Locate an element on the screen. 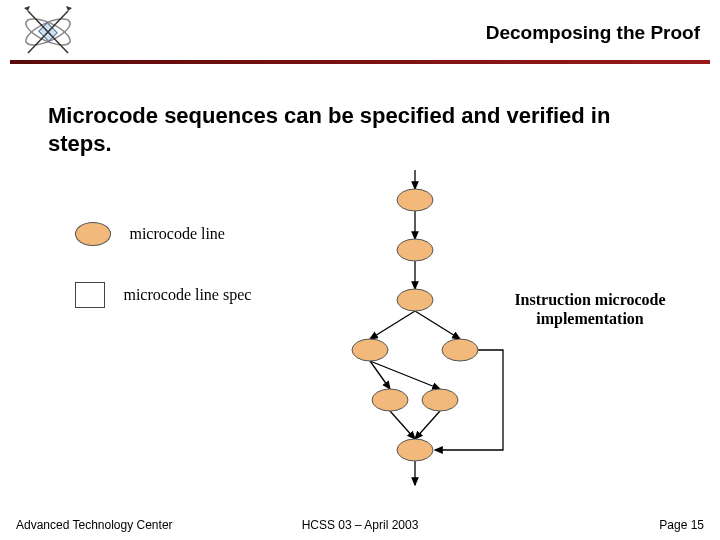  rect-icon is located at coordinates (90, 295).